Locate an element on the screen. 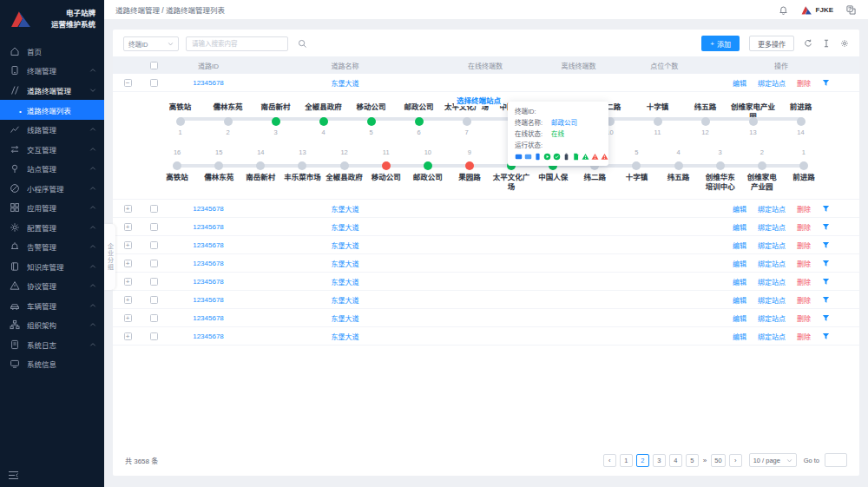 The image size is (868, 487). next-page-button: › is located at coordinates (736, 460).